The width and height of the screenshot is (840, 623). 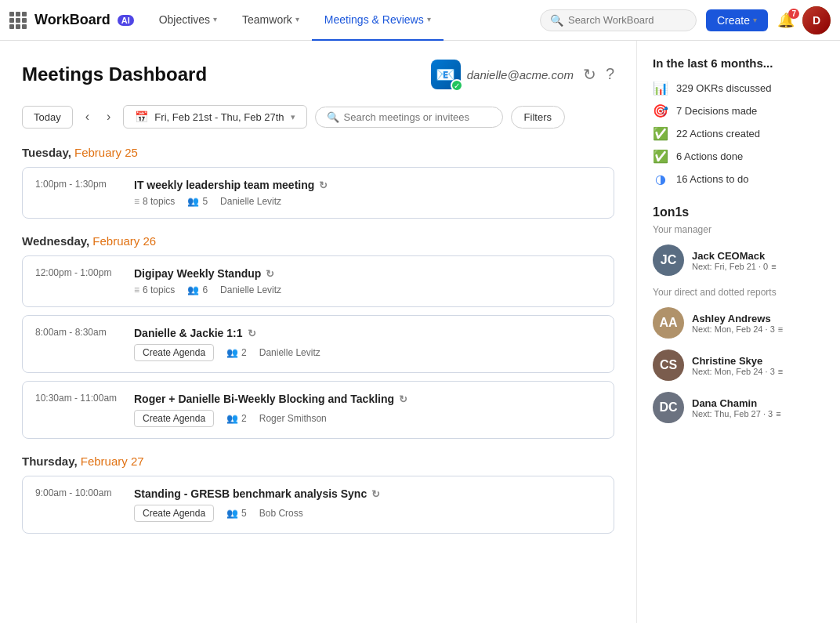 I want to click on stat-icon: 📊, so click(x=661, y=88).